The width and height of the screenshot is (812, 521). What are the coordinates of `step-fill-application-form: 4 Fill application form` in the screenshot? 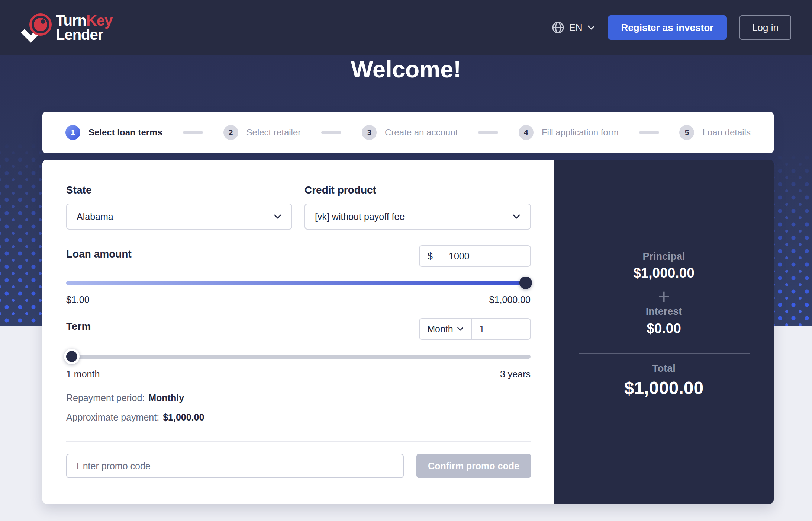 It's located at (569, 132).